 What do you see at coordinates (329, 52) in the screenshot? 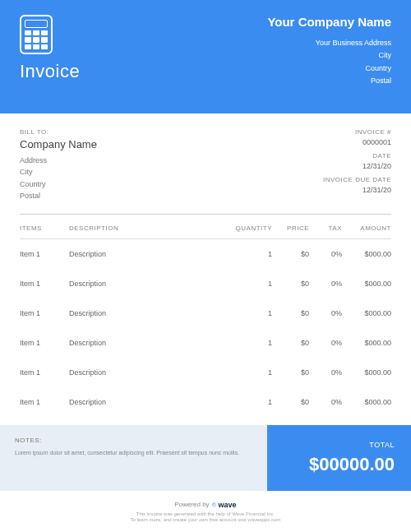
I see `header-right: Your Company Name Your Business Address …` at bounding box center [329, 52].